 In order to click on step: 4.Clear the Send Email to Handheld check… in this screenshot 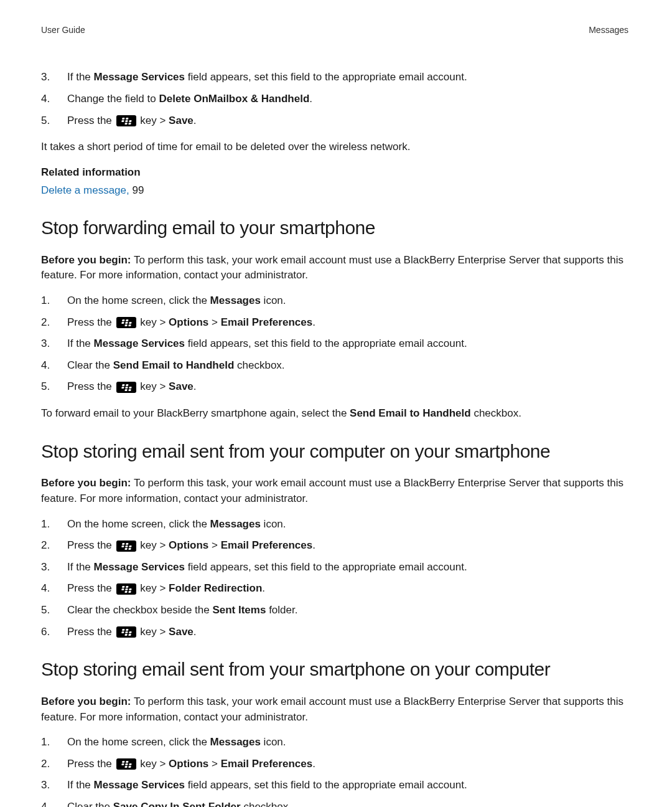, I will do `click(335, 366)`.